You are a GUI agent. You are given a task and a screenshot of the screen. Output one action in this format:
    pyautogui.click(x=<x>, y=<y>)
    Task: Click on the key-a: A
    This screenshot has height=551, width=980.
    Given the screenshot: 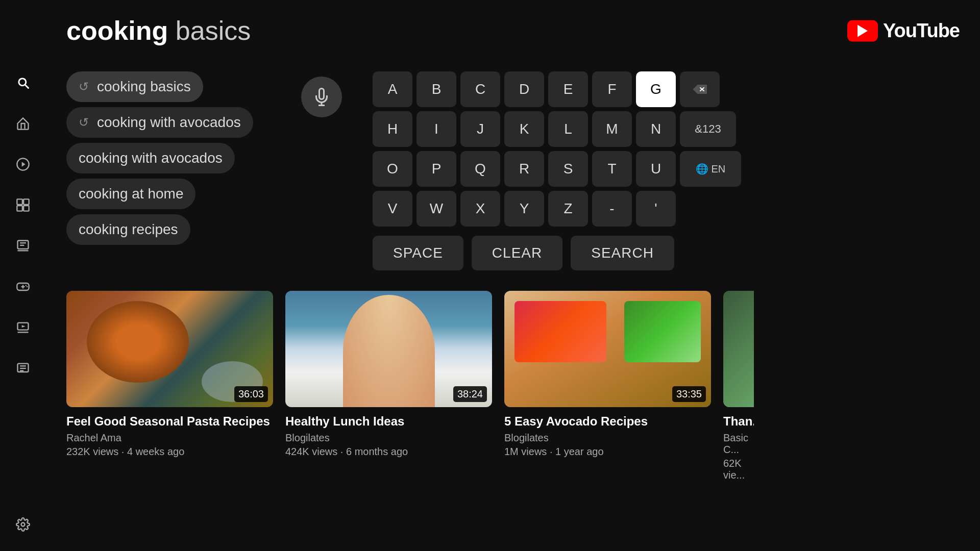 What is the action you would take?
    pyautogui.click(x=393, y=89)
    